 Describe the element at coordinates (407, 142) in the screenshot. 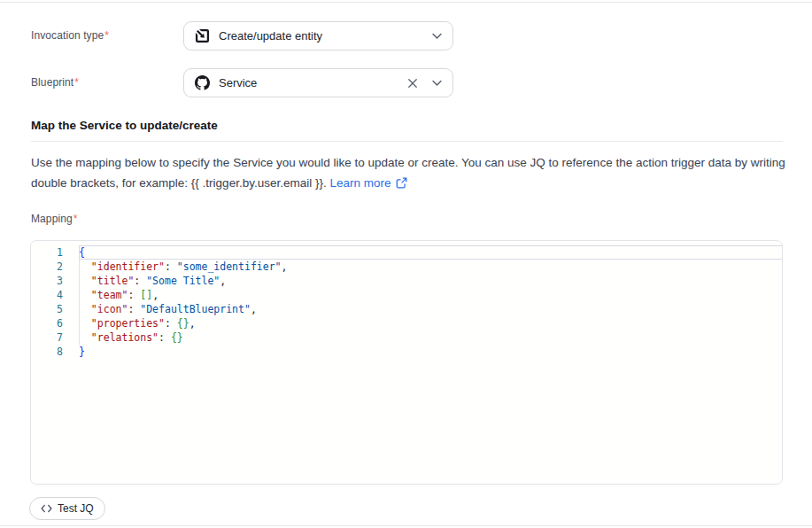

I see `section-divider` at that location.